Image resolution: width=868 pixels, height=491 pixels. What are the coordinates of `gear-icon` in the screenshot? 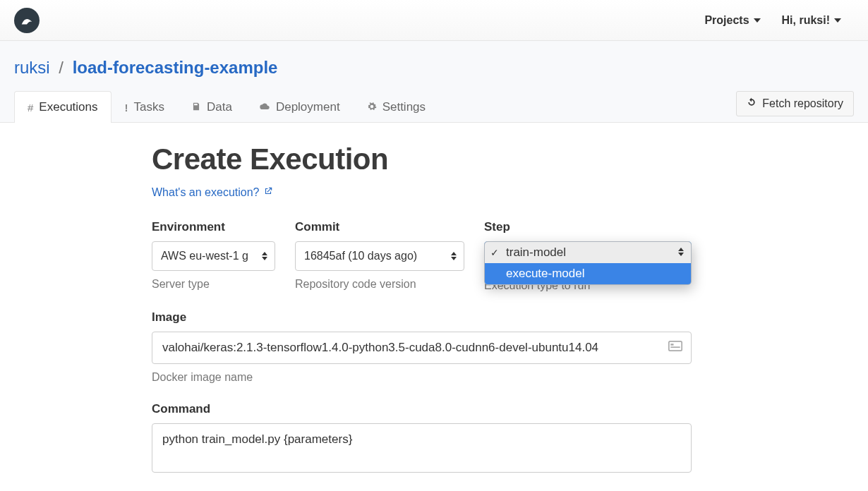 It's located at (372, 107).